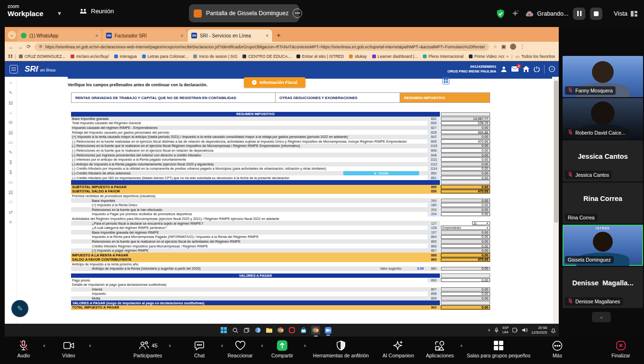 The image size is (644, 364). I want to click on bookmark-item: Prime Video: Accou..., so click(487, 56).